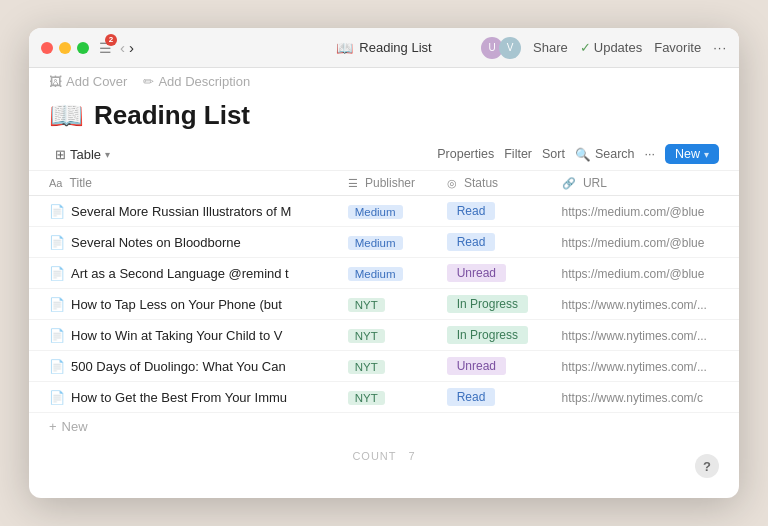  What do you see at coordinates (184, 274) in the screenshot?
I see `title-cell: 📄 Art as a Second Language @remind t` at bounding box center [184, 274].